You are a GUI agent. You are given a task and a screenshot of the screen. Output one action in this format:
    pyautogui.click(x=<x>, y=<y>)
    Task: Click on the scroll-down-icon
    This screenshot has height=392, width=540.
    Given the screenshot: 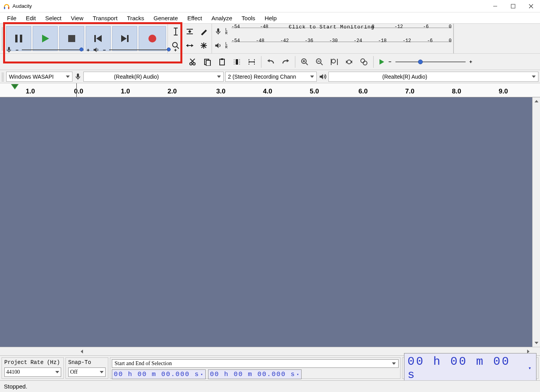 What is the action you would take?
    pyautogui.click(x=536, y=343)
    